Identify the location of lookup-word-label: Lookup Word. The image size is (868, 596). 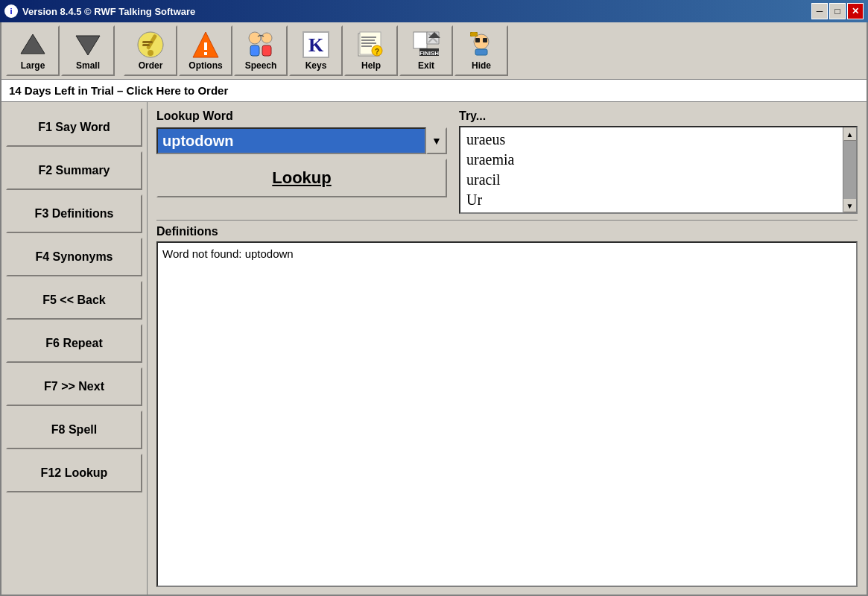
(302, 116).